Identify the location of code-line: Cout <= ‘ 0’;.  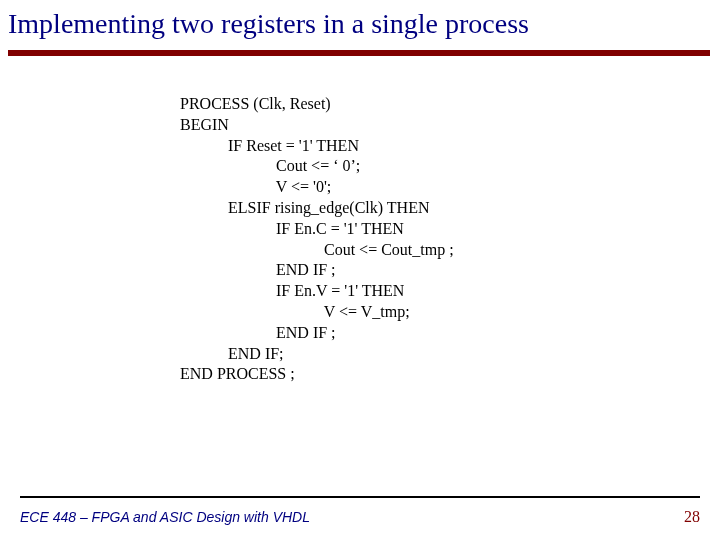
(318, 166).